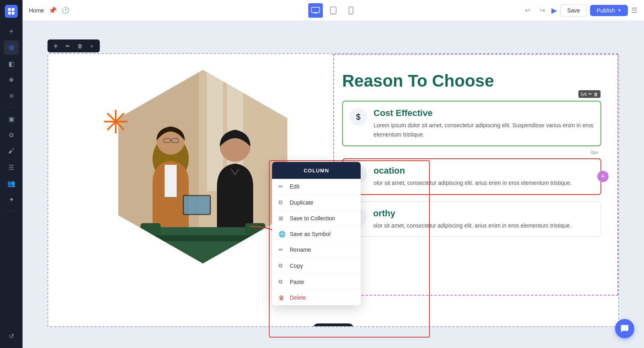  I want to click on menu-item-rename: ✏ Rename, so click(316, 250).